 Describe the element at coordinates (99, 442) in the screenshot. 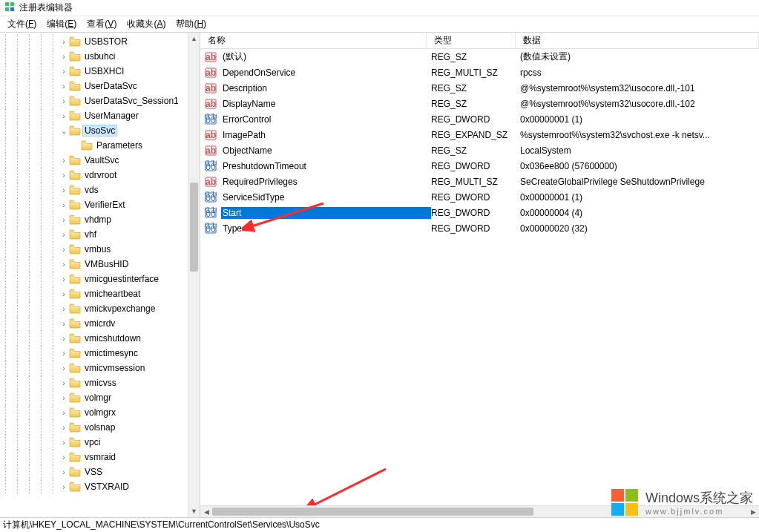

I see `tree-item: ›vpci` at that location.